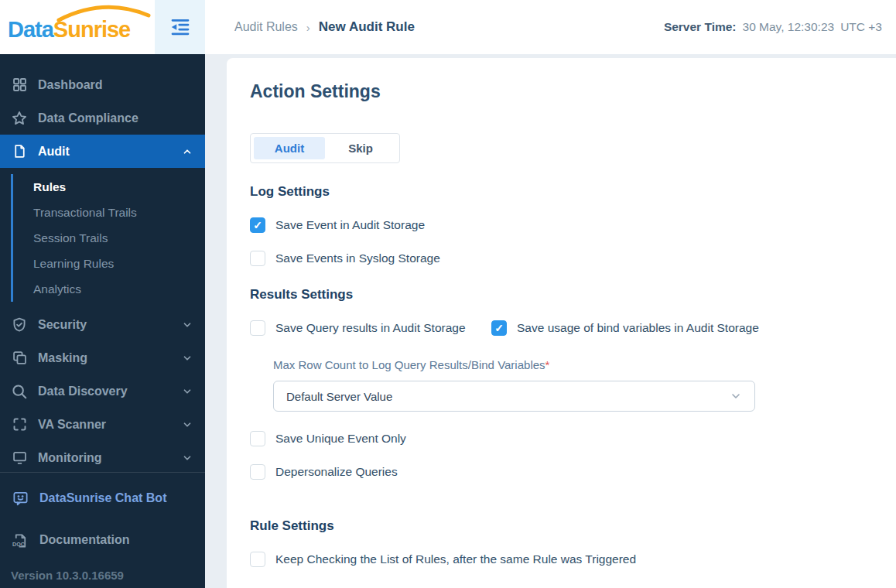 The width and height of the screenshot is (896, 588). I want to click on sidebar-item-monitoring: Monitoring, so click(102, 456).